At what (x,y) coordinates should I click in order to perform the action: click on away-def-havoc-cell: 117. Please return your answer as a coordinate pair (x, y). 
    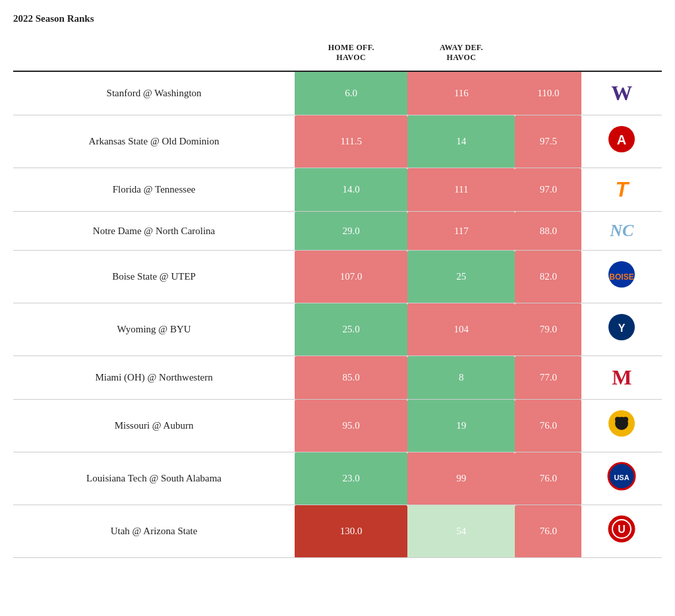
    Looking at the image, I should click on (461, 231).